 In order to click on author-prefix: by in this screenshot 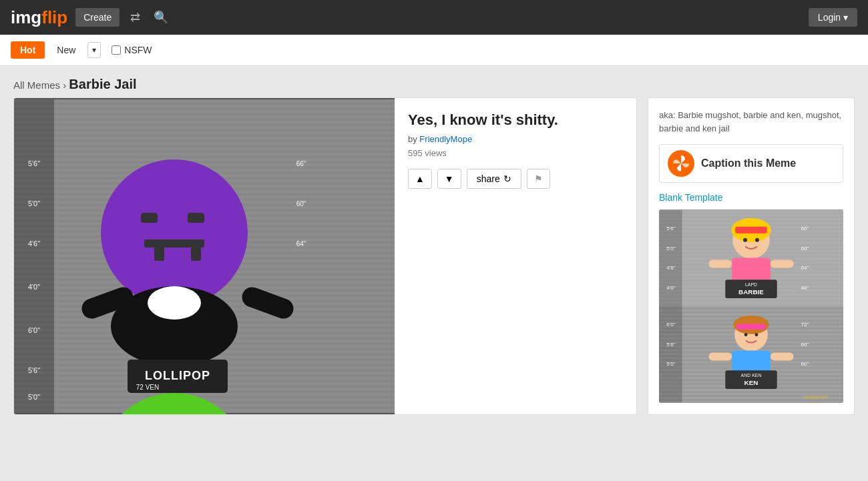, I will do `click(413, 139)`.